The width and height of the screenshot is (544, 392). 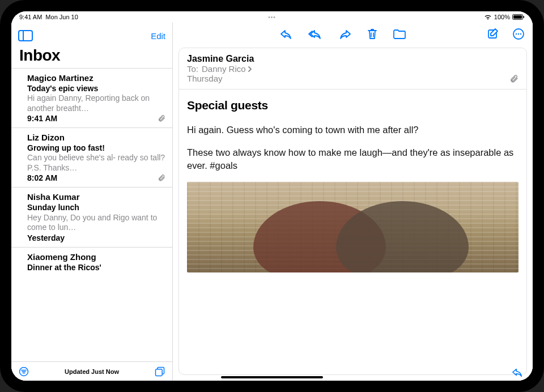 What do you see at coordinates (502, 17) in the screenshot?
I see `battery-percentage: 100%` at bounding box center [502, 17].